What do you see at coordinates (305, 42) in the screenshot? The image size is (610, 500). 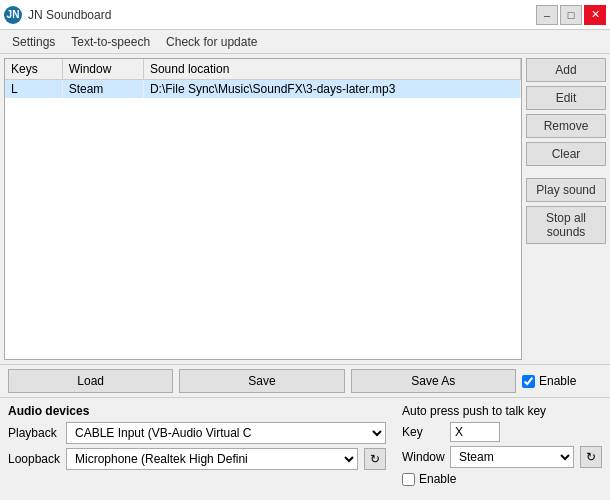 I see `menu-bar: Settings Text-to-speech Check for update` at bounding box center [305, 42].